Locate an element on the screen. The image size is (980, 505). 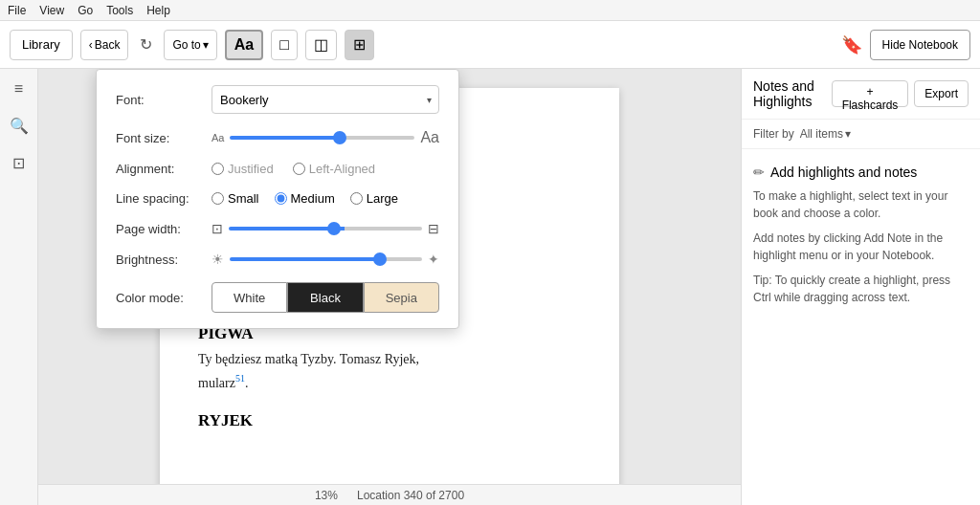
location-text: Location 340 of 2700 is located at coordinates (411, 495).